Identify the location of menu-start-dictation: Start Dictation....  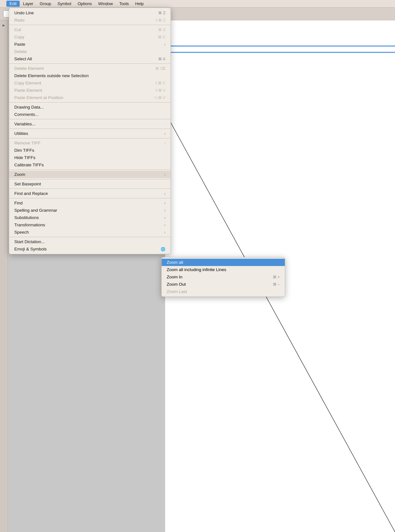
(90, 242).